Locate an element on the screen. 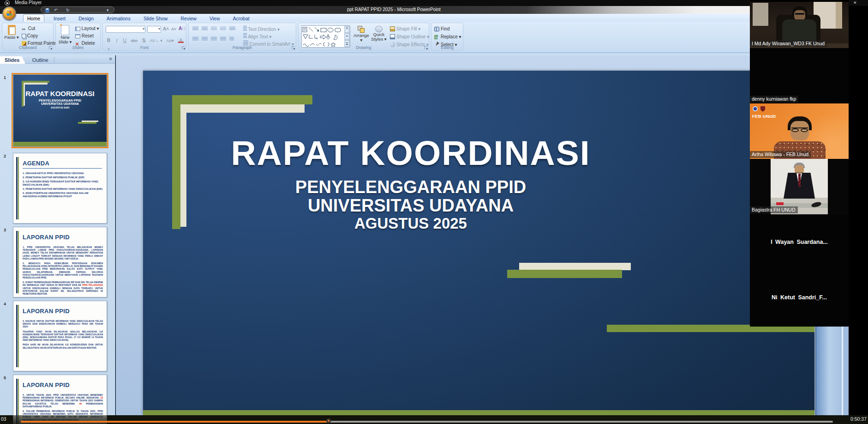 The height and width of the screenshot is (424, 868). playback-overlay: 03 0:50:37 is located at coordinates (434, 419).